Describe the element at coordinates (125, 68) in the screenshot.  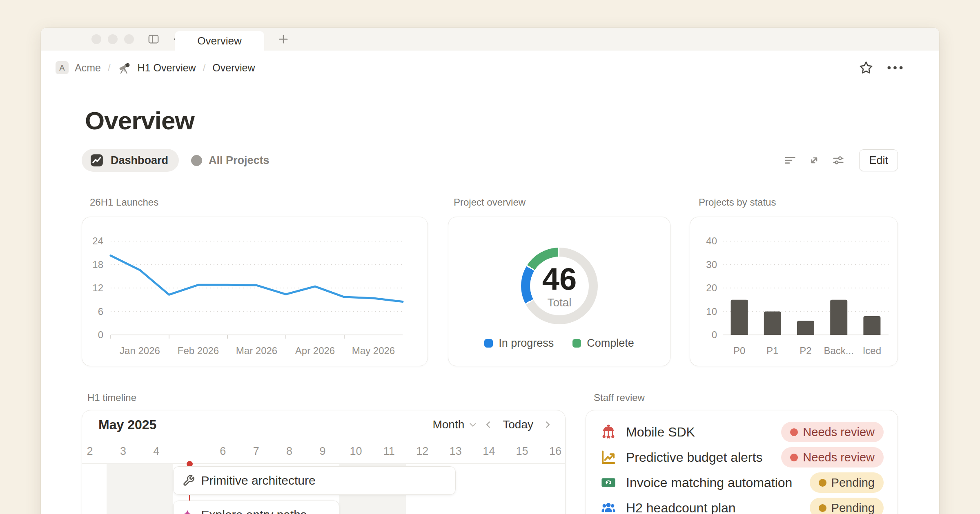
I see `telescope-icon` at that location.